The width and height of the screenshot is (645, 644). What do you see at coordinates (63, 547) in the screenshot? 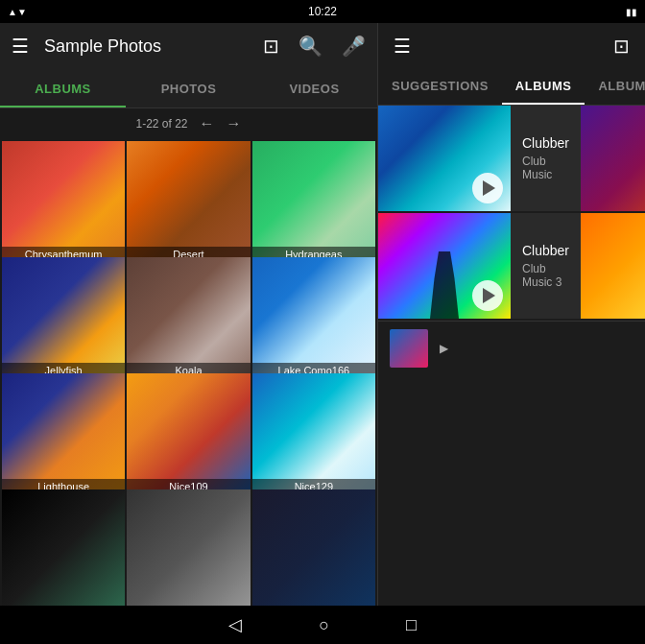
I see `photo-bg-partial1` at bounding box center [63, 547].